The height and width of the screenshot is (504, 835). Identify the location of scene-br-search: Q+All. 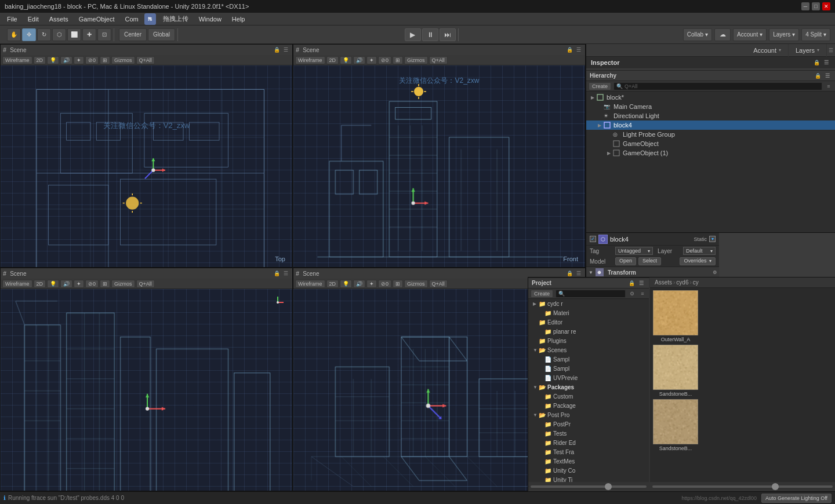
(438, 284).